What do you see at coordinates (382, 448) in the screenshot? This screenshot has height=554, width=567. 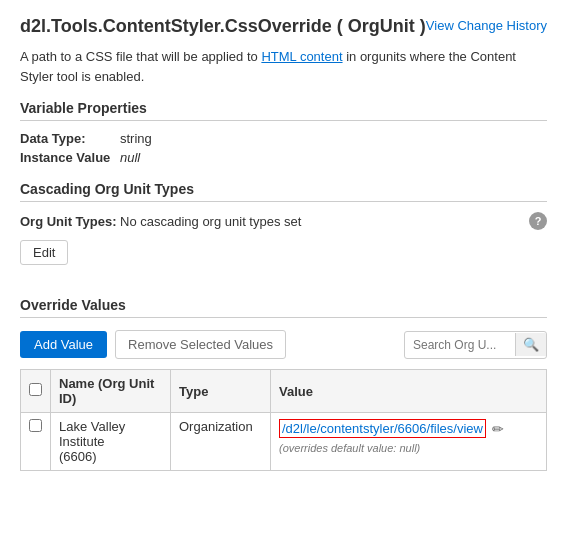 I see `override-note: (overrides default value: null)` at bounding box center [382, 448].